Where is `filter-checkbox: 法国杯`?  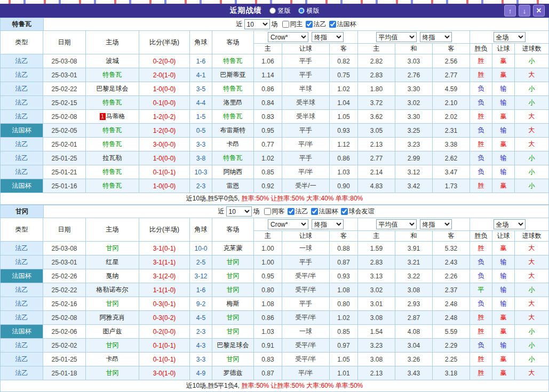 filter-checkbox: 法国杯 is located at coordinates (341, 25).